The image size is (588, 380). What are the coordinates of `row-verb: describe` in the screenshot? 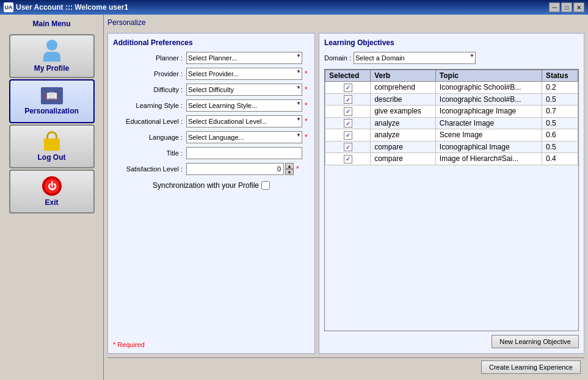 It's located at (403, 99).